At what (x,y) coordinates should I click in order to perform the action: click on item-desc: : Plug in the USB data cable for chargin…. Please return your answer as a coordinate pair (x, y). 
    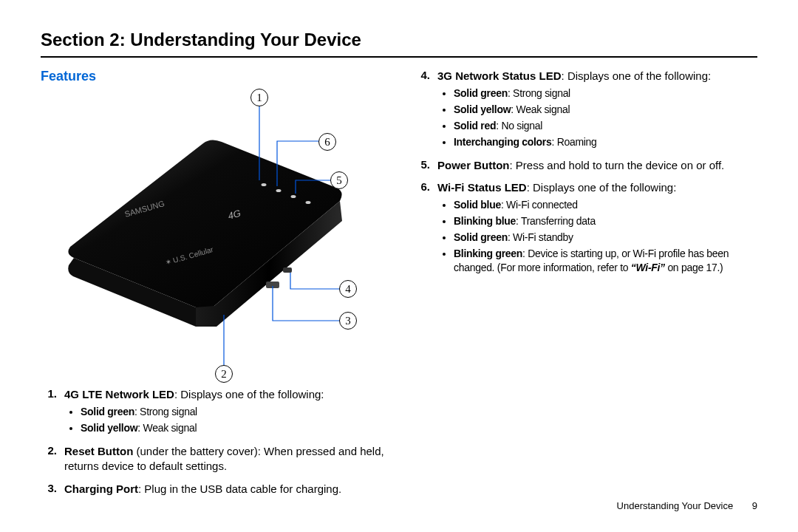
    Looking at the image, I should click on (239, 489).